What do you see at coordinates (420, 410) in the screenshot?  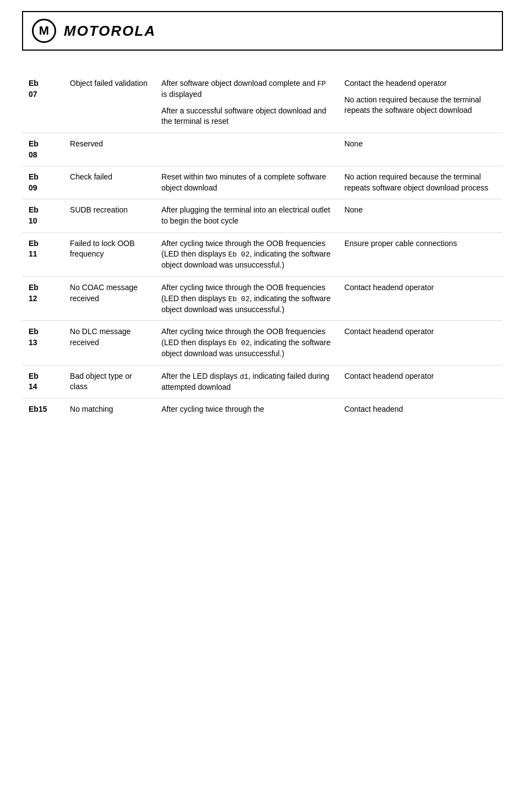 I see `action-line: Contact headend` at bounding box center [420, 410].